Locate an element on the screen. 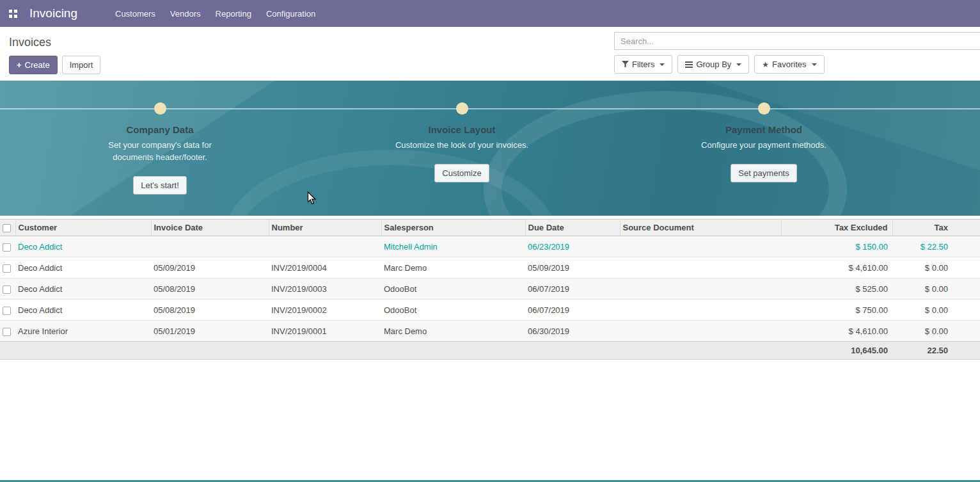 The width and height of the screenshot is (980, 482). table-row: Deco Addict 05/08/2019 INV/2019/0003 Odo… is located at coordinates (490, 289).